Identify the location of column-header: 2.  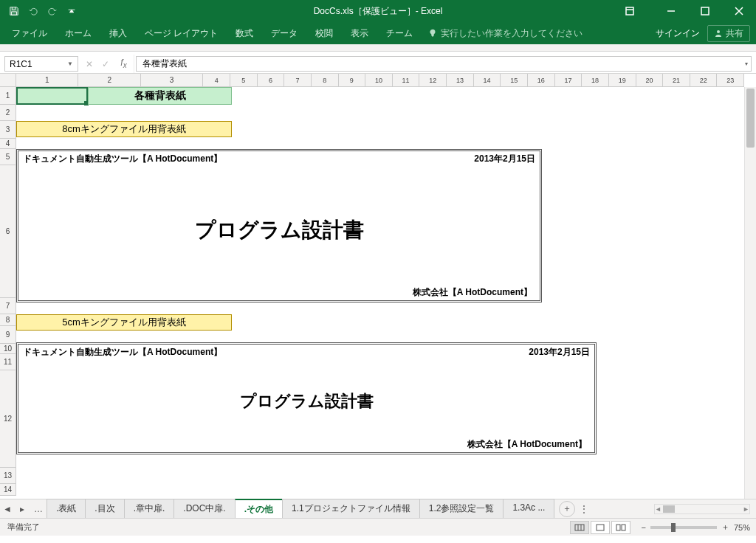
(109, 80).